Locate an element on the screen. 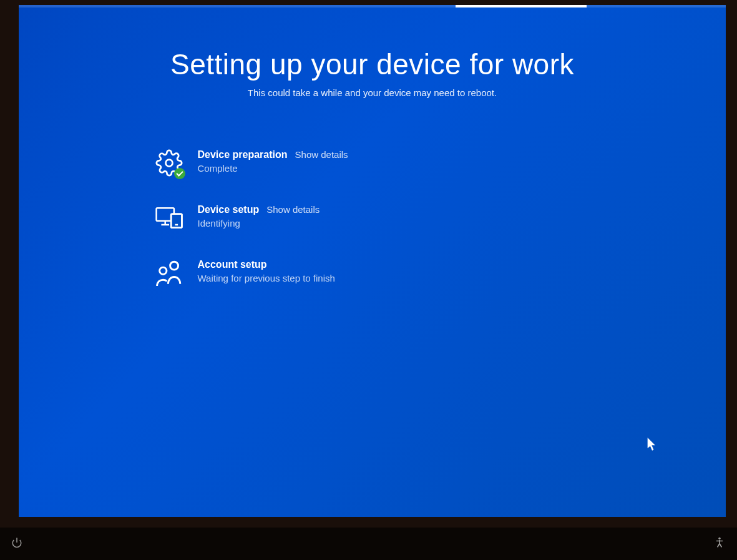 Image resolution: width=737 pixels, height=560 pixels. step-title: Account setup is located at coordinates (232, 265).